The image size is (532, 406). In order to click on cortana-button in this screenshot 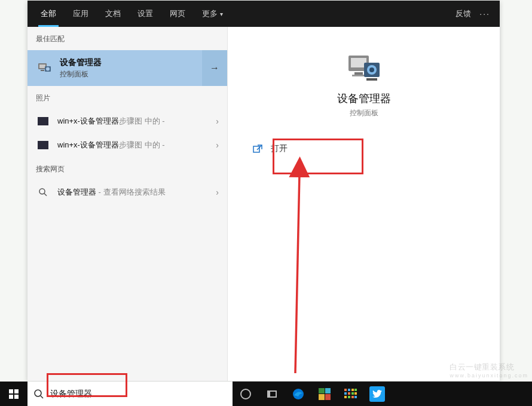, I will do `click(246, 394)`.